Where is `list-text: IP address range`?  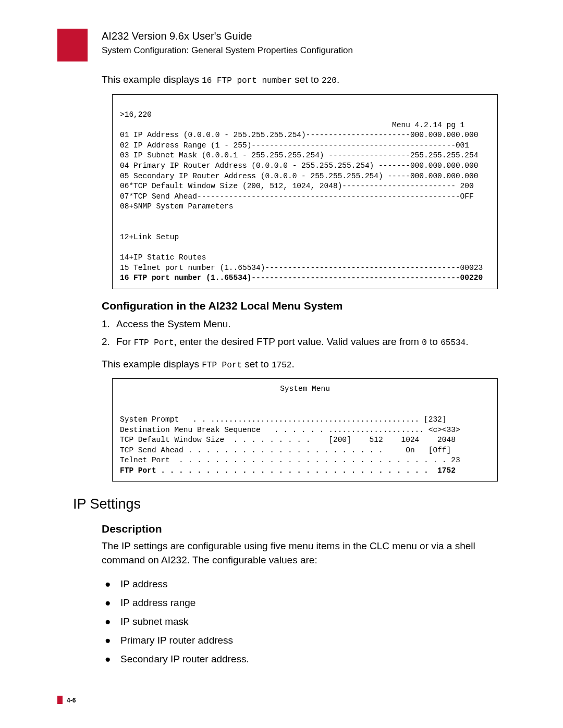
list-text: IP address range is located at coordinates (158, 603).